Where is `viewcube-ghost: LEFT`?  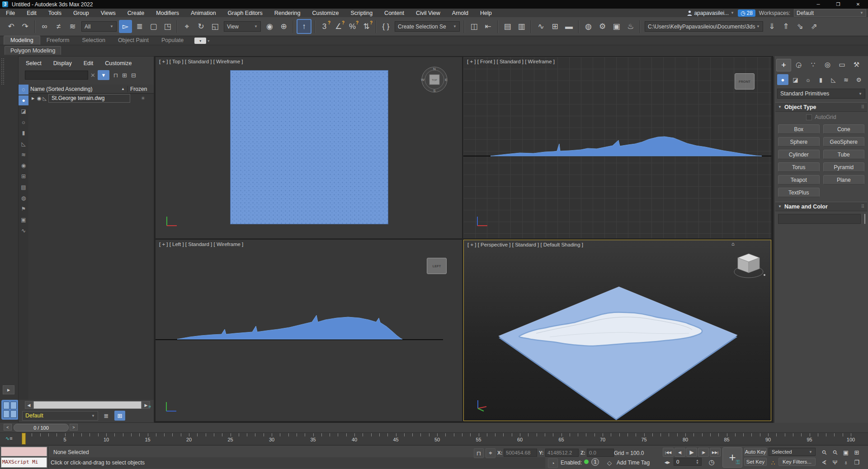
viewcube-ghost: LEFT is located at coordinates (437, 266).